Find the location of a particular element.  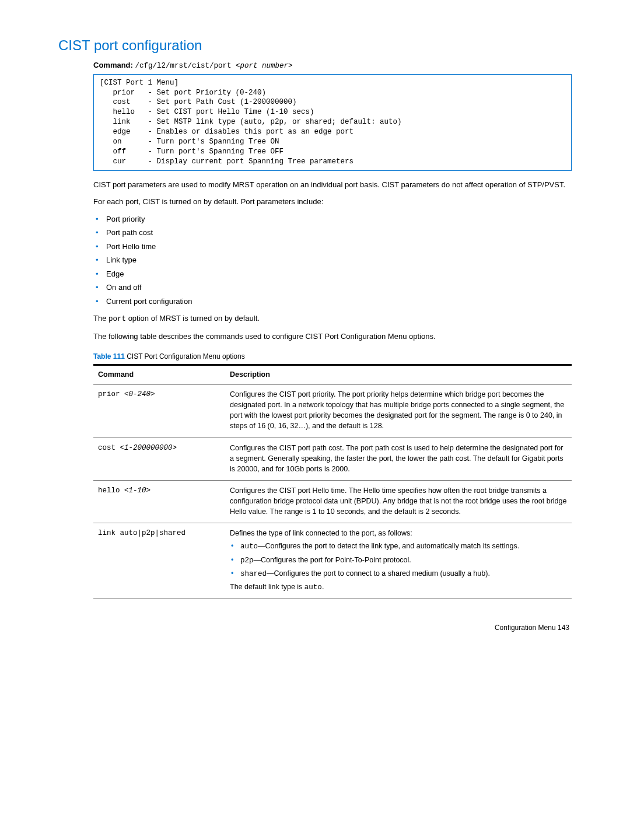

sub-bullet-list: auto—Configures the port to detect the l… is located at coordinates (398, 560).